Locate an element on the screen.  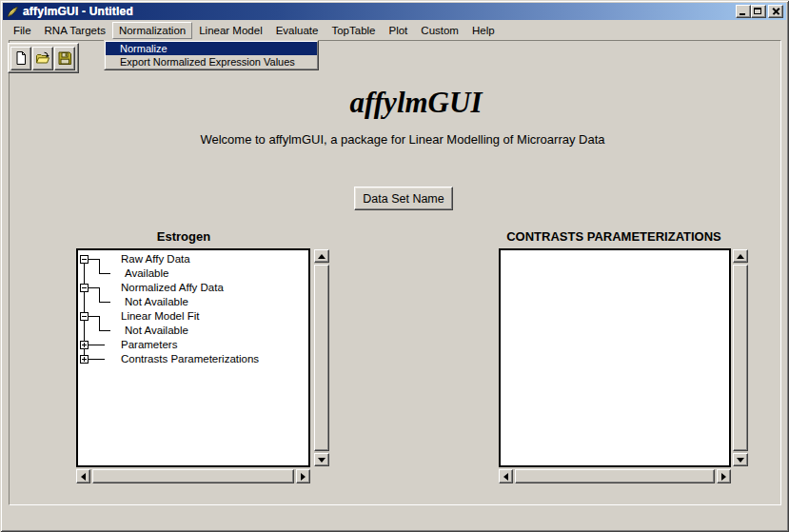
menu-item-export-normalized-expression-values: Export Normalized Expression Values is located at coordinates (211, 62).